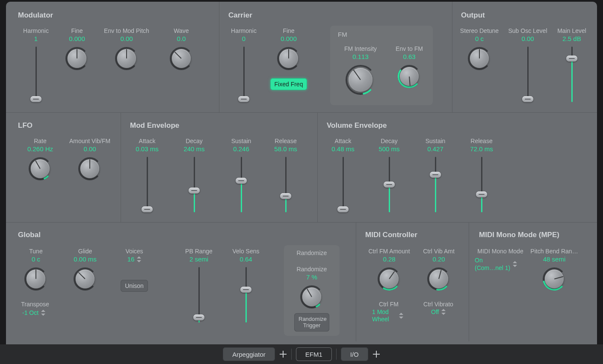 The image size is (603, 364). Describe the element at coordinates (343, 185) in the screenshot. I see `vol-env-attack-slider` at that location.